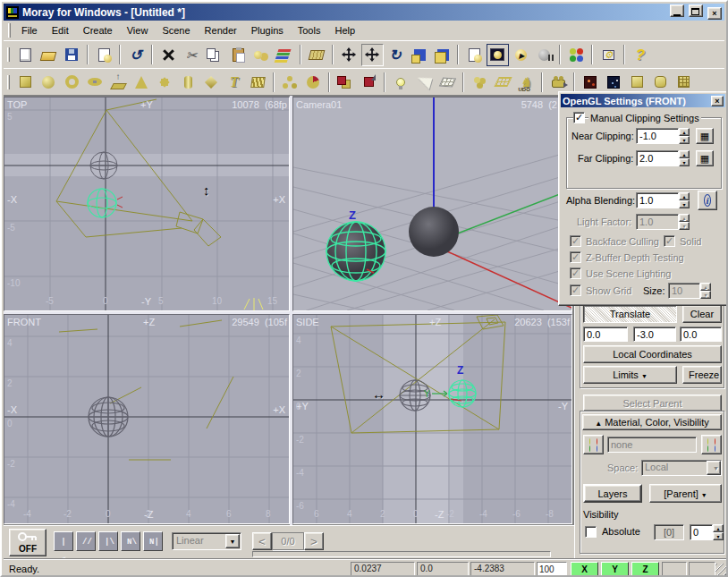 The width and height of the screenshot is (728, 577). Describe the element at coordinates (9, 30) in the screenshot. I see `menubar-grip` at that location.